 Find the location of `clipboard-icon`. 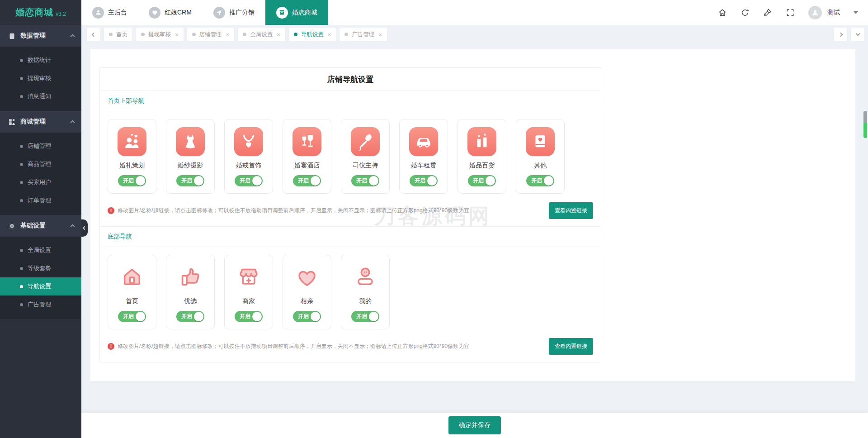

clipboard-icon is located at coordinates (12, 36).